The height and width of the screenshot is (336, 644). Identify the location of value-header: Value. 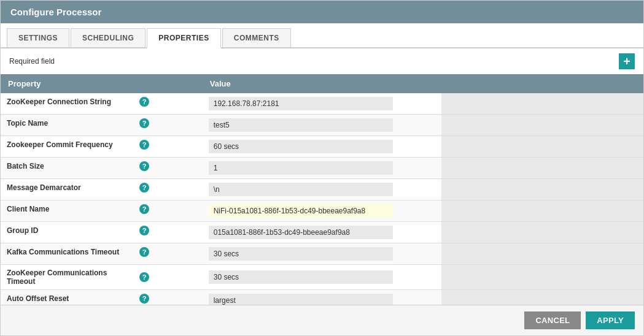
(322, 83).